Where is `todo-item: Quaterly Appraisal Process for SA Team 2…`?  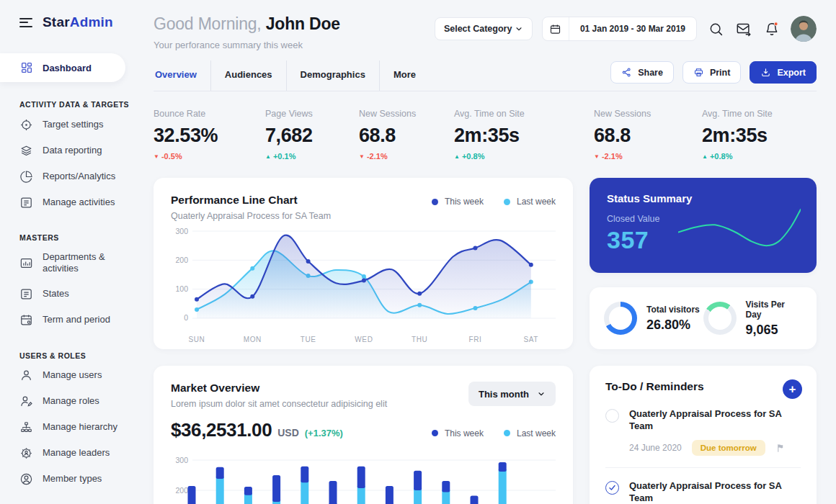 todo-item: Quaterly Appraisal Process for SA Team 2… is located at coordinates (703, 432).